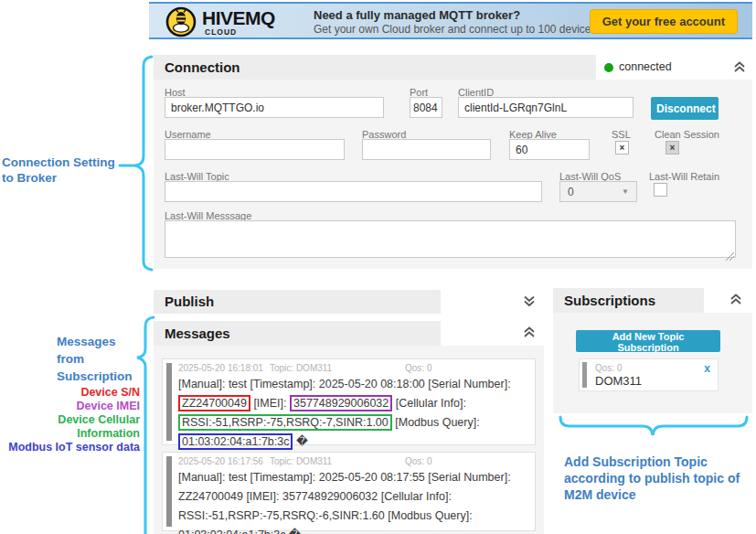 The height and width of the screenshot is (534, 756). I want to click on messages-title: Messages, so click(197, 333).